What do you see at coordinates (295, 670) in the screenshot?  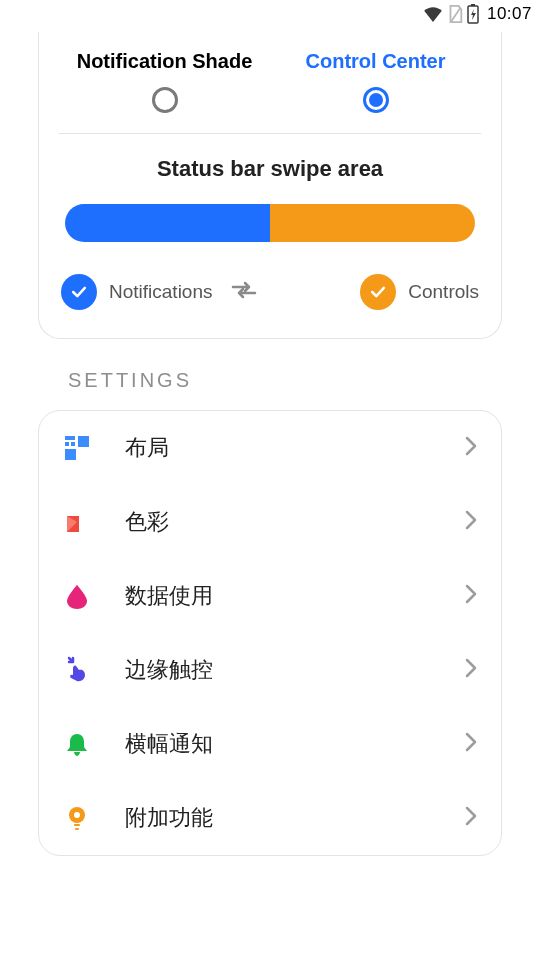 I see `row-label: 边缘触控` at bounding box center [295, 670].